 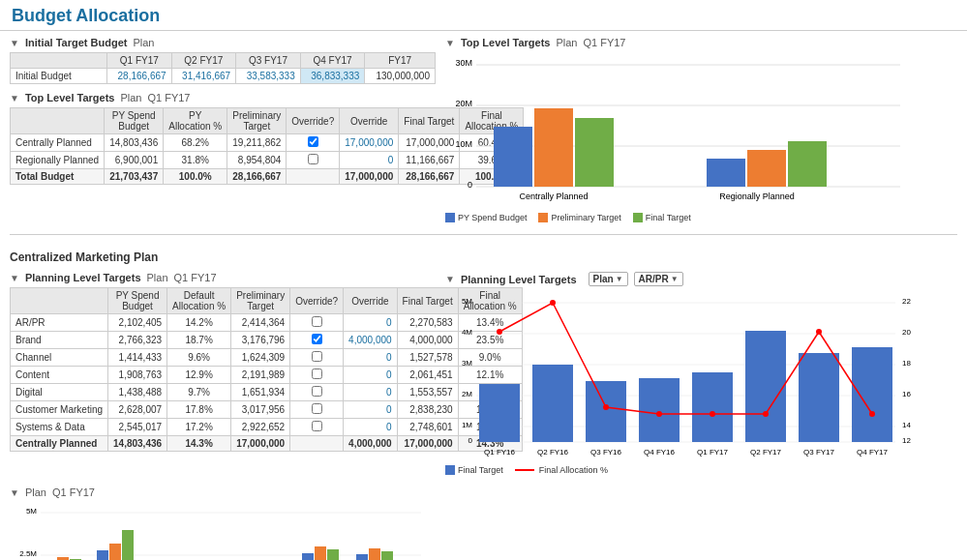 What do you see at coordinates (196, 278) in the screenshot?
I see `planning-table-period: Q1 FY17` at bounding box center [196, 278].